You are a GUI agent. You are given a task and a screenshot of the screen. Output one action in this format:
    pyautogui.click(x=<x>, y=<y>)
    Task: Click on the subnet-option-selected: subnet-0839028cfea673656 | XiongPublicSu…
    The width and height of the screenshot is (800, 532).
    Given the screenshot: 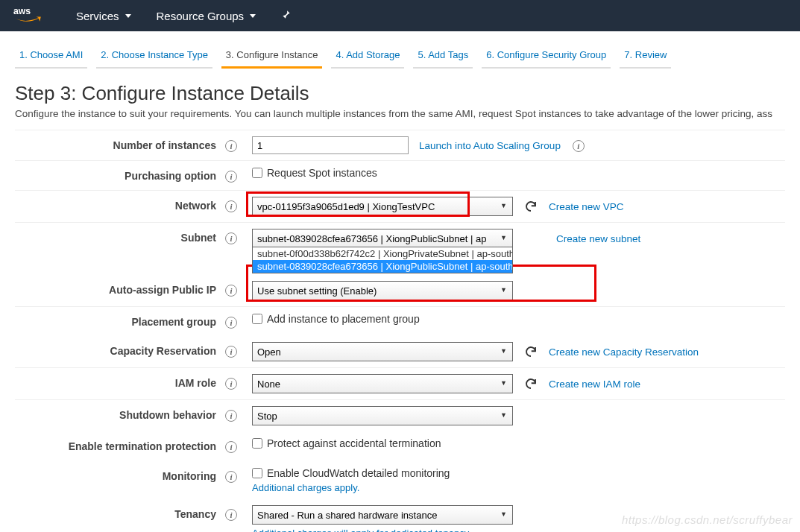 What is the action you would take?
    pyautogui.click(x=382, y=267)
    